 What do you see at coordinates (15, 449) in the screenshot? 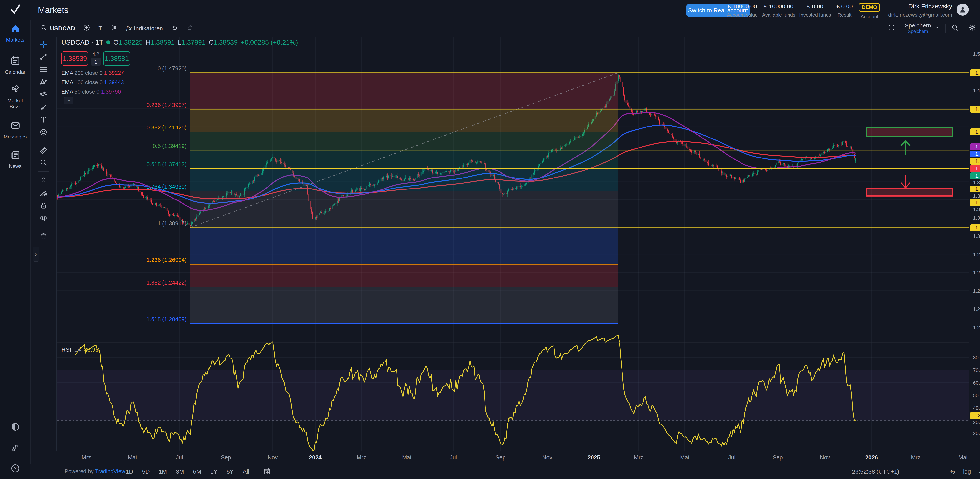
I see `preferences-button` at bounding box center [15, 449].